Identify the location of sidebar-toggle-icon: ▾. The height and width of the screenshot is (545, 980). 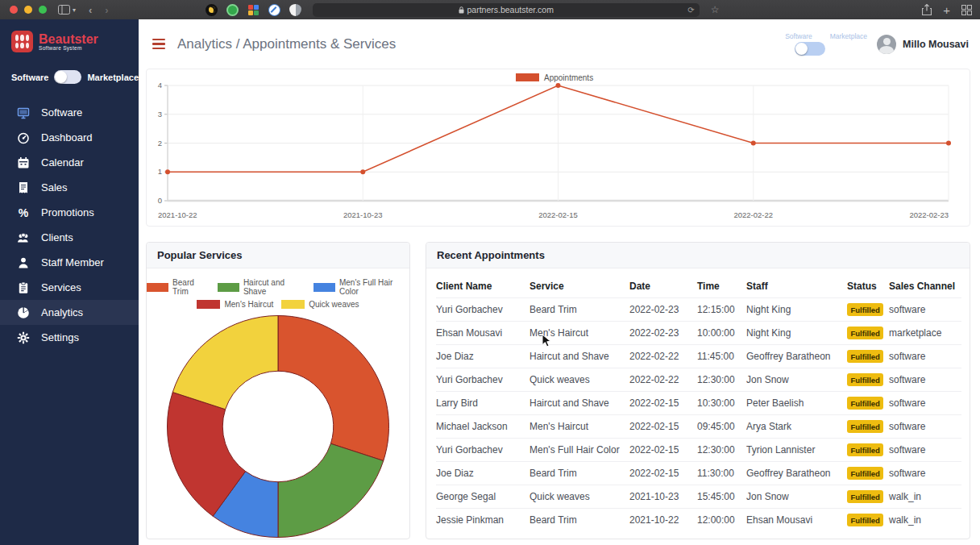
(67, 10).